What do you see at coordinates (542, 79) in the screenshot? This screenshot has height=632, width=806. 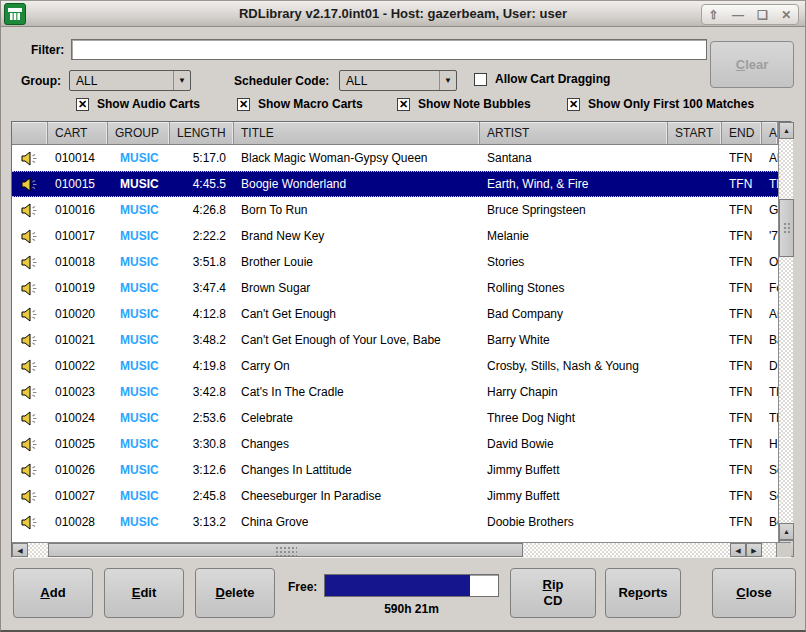 I see `allow-cart-dragging-checkbox: Allow Cart Dragging` at bounding box center [542, 79].